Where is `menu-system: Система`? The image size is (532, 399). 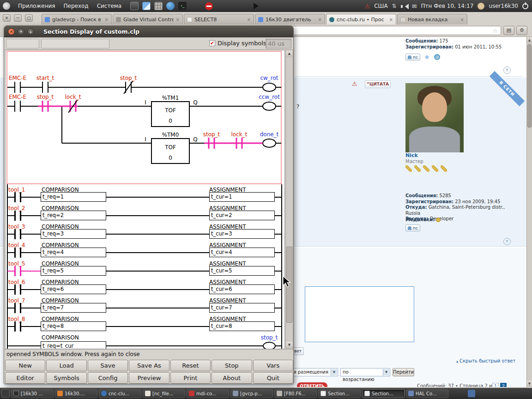 menu-system: Система is located at coordinates (109, 6).